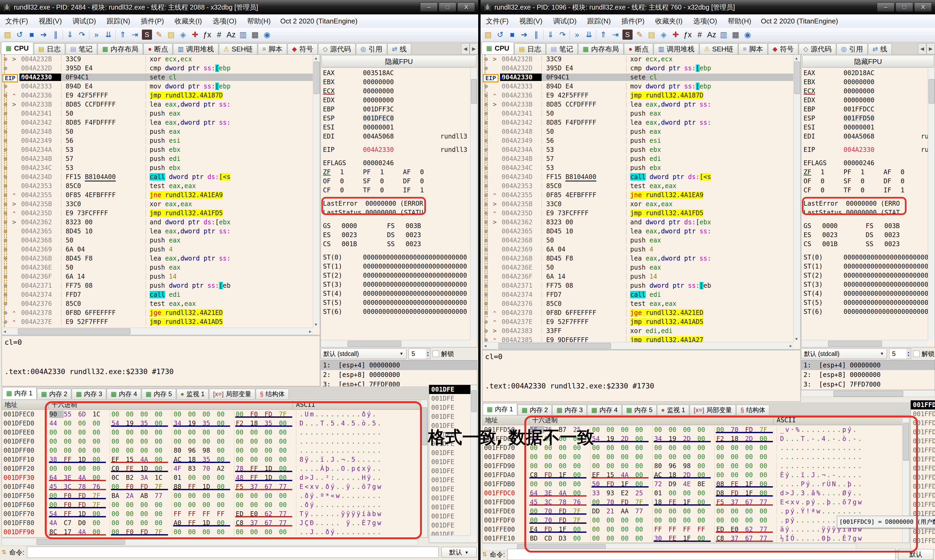 The height and width of the screenshot is (560, 935). I want to click on menu-item: 收藏夹(I), so click(188, 21).